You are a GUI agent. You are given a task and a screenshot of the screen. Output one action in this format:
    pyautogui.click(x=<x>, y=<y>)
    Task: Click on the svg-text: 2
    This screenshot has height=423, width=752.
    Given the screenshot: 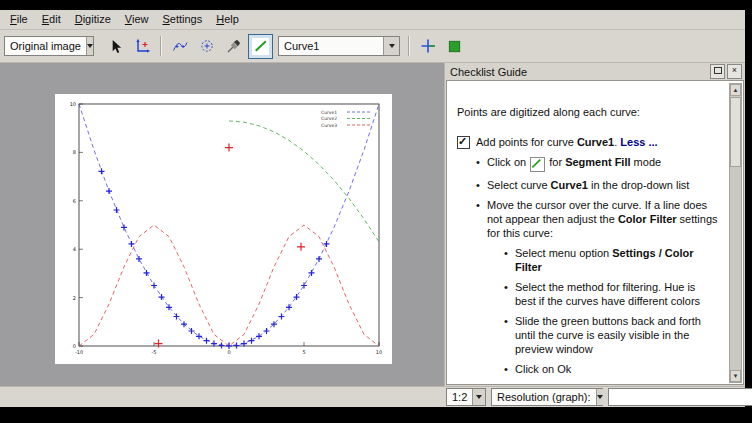 What is the action you would take?
    pyautogui.click(x=74, y=298)
    